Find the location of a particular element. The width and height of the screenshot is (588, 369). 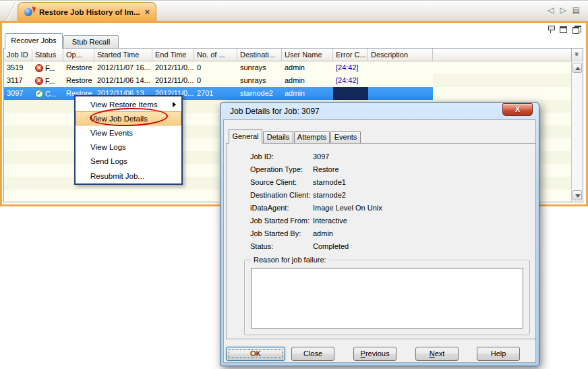

failure-reason-textarea is located at coordinates (387, 298).